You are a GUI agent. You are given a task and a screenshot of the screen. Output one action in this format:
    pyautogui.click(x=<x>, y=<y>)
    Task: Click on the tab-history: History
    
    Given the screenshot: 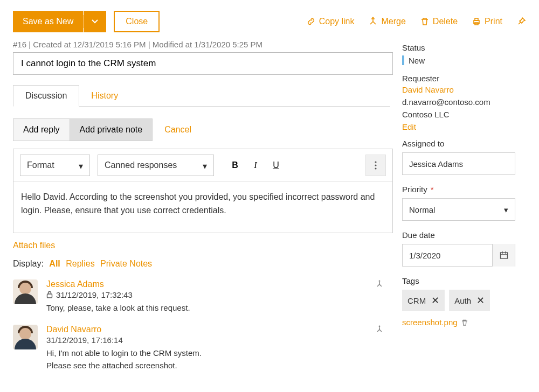 What is the action you would take?
    pyautogui.click(x=105, y=96)
    